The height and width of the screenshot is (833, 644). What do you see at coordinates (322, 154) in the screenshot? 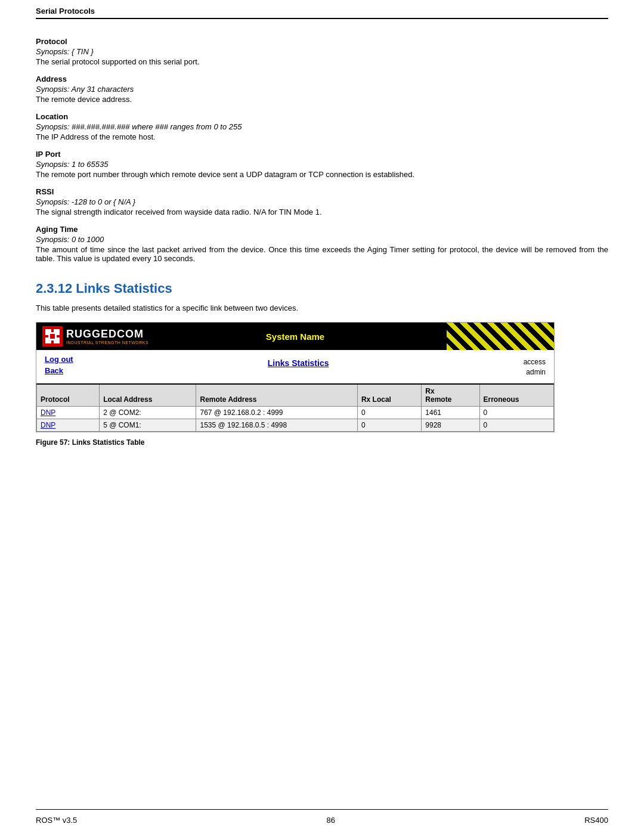
I see `field-title: IP Port` at bounding box center [322, 154].